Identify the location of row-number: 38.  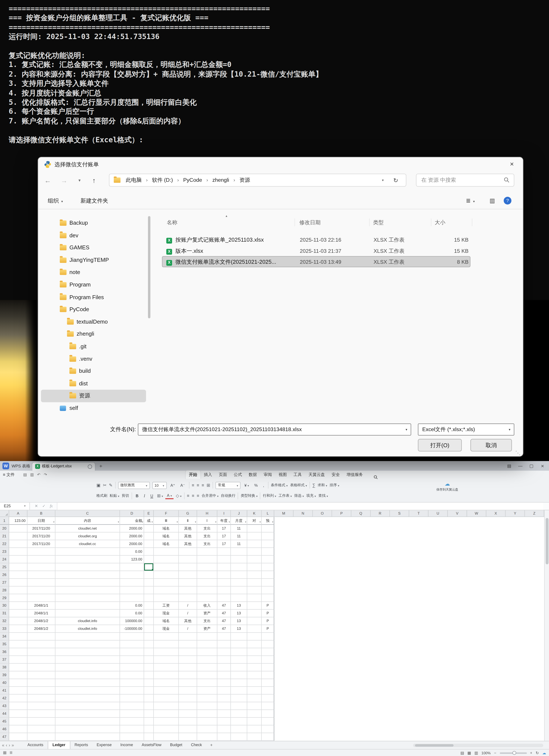
(5, 667).